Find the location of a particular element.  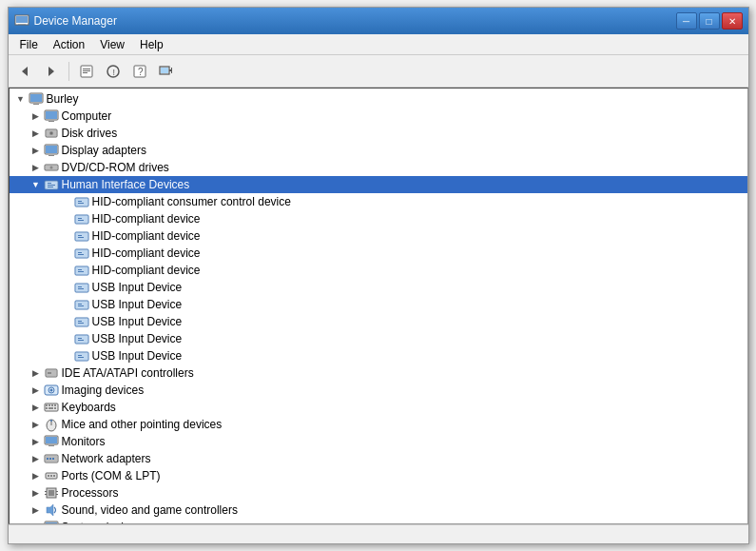

dvd-icon is located at coordinates (51, 167).